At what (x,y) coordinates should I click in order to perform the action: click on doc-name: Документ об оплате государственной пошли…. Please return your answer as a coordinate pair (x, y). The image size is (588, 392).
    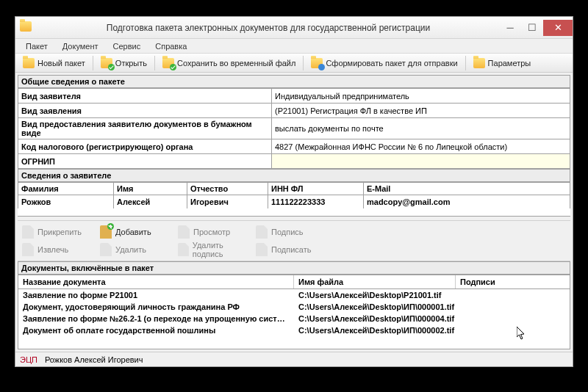
    Looking at the image, I should click on (156, 330).